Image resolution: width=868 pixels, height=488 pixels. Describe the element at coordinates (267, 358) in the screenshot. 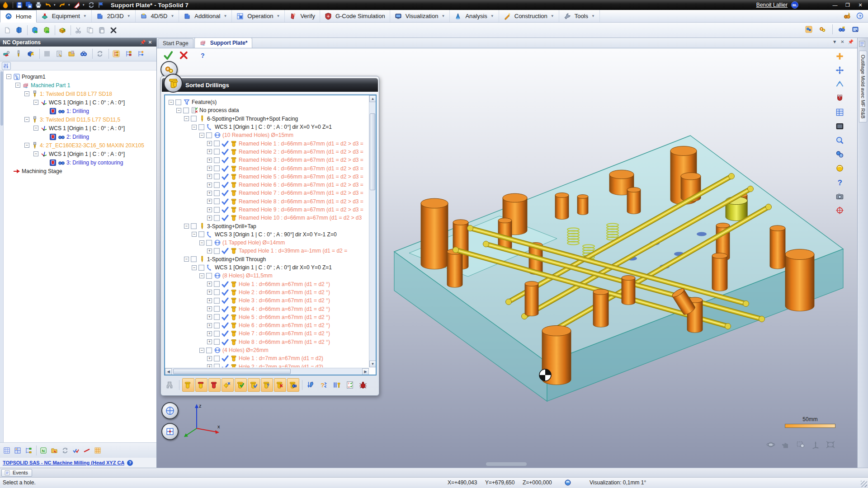

I see `tree-row: +Hole 1 : d=7mm a=67mm (d1 = d2)` at that location.